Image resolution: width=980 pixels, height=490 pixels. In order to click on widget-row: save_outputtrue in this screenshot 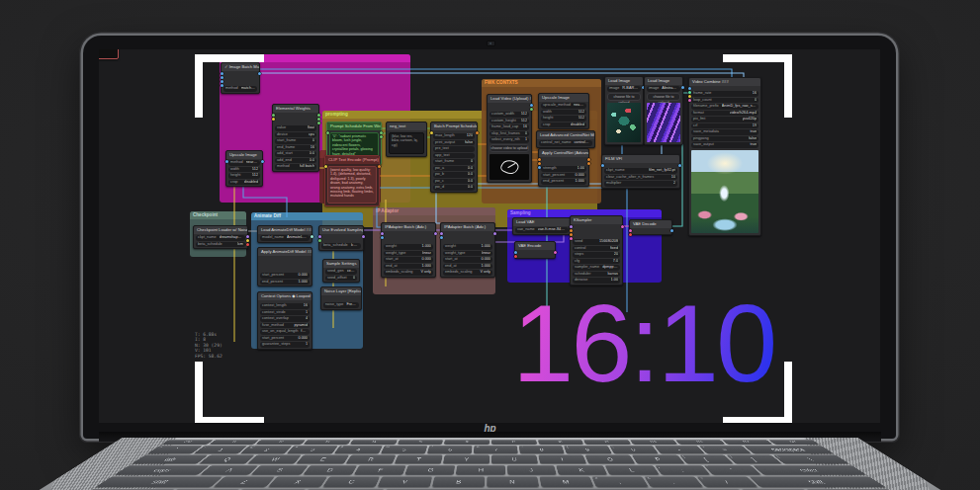, I will do `click(725, 145)`.